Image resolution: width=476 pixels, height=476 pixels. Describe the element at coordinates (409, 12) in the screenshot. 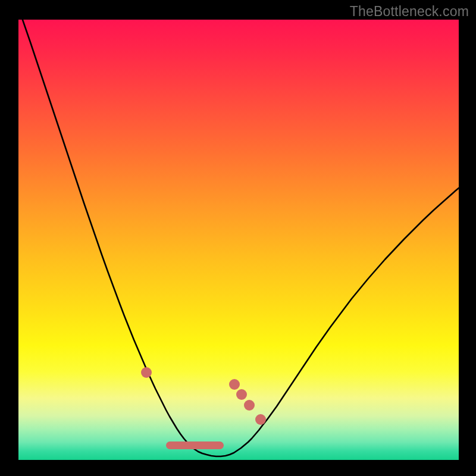

I see `watermark-text: TheBottleneck.com` at that location.